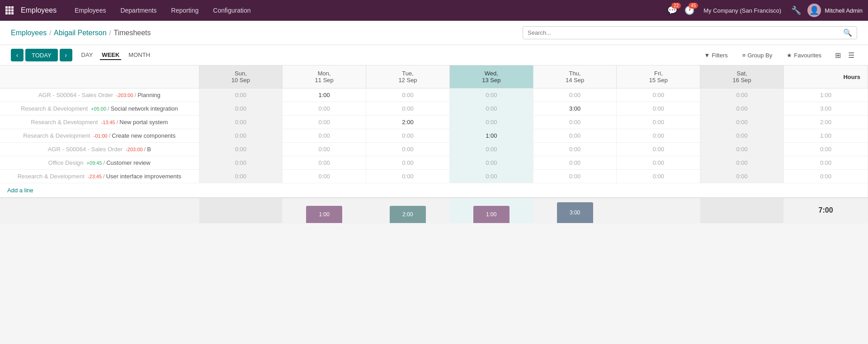 The height and width of the screenshot is (344, 868). Describe the element at coordinates (835, 10) in the screenshot. I see `user-menu: 👤 Mitchell Admin` at that location.